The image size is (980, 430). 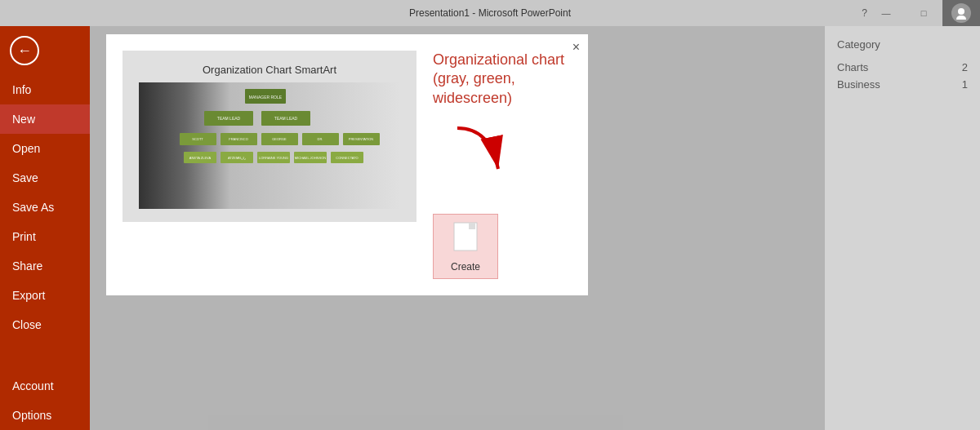 What do you see at coordinates (965, 67) in the screenshot?
I see `category-count-charts: 2` at bounding box center [965, 67].